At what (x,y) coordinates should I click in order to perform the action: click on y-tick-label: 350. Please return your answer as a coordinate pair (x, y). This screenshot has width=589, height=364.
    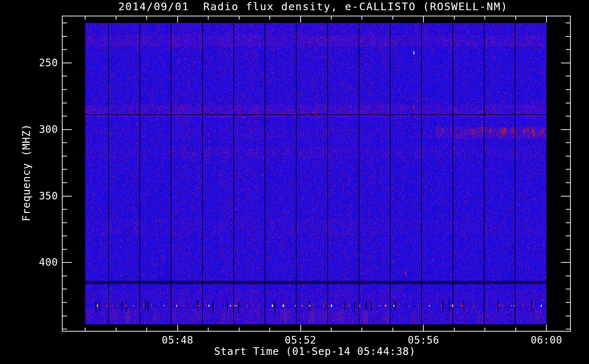
    Looking at the image, I should click on (37, 196).